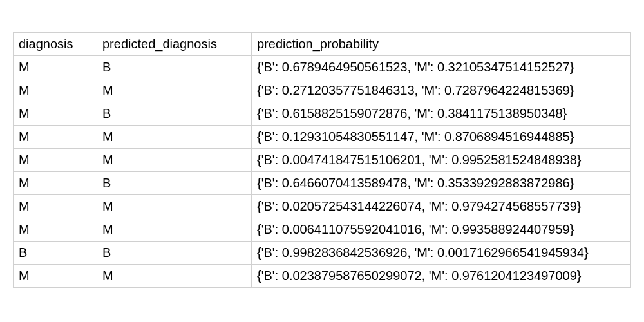 The width and height of the screenshot is (644, 322). Describe the element at coordinates (322, 276) in the screenshot. I see `table-row: M M {'B': 0.023879587650299072, 'M': 0.9…` at that location.